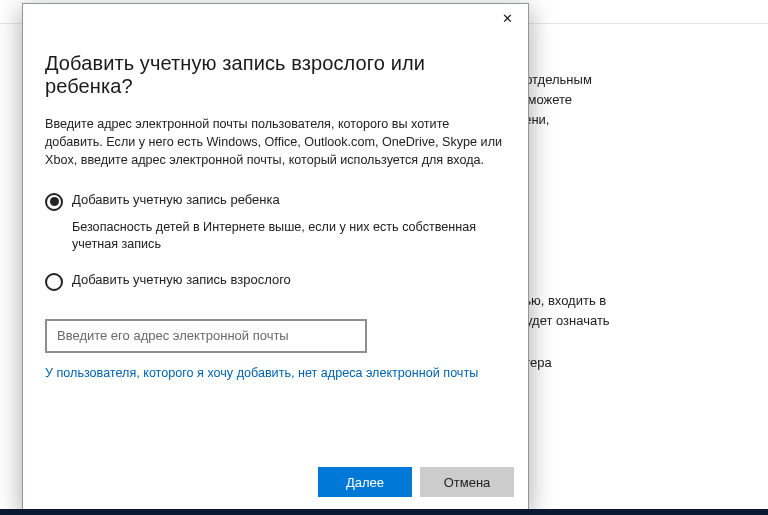 This screenshot has width=768, height=515. Describe the element at coordinates (206, 336) in the screenshot. I see `email-input` at that location.